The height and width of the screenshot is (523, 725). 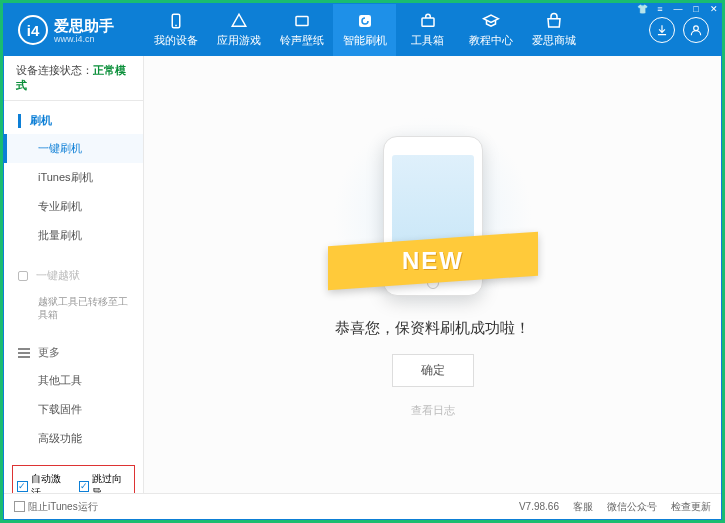 I want to click on maximize-button: □, so click(x=696, y=9).